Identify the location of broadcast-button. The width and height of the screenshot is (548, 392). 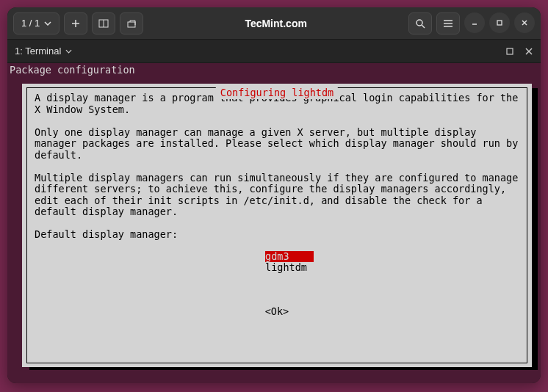
(131, 23).